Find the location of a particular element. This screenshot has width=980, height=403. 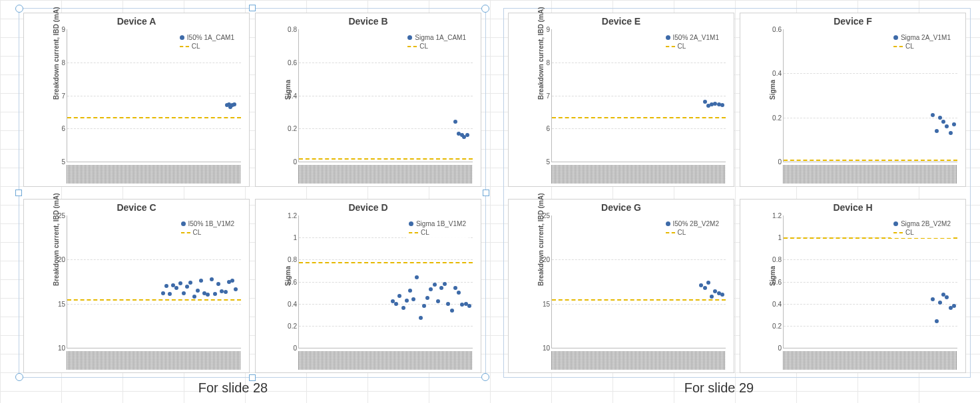

plot-area: 56789I50% 1A_CAM1CL is located at coordinates (154, 96).